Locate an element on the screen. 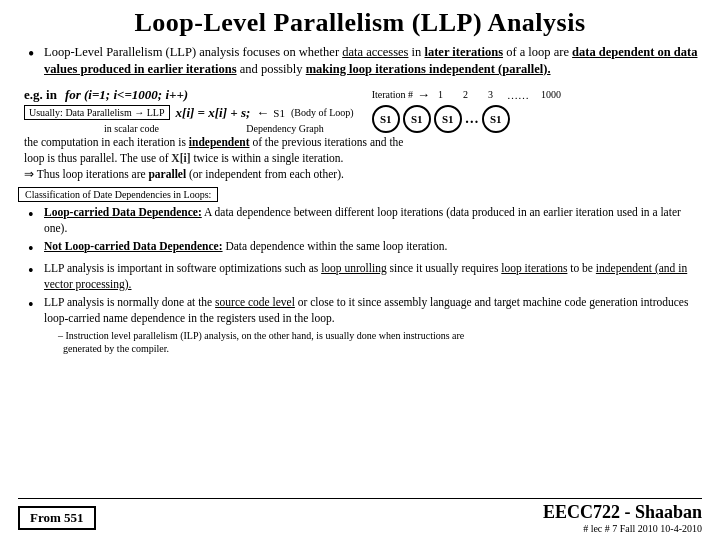 The width and height of the screenshot is (720, 540). page-title: Loop-Level Parallelism (LLP) Analysis is located at coordinates (360, 23).